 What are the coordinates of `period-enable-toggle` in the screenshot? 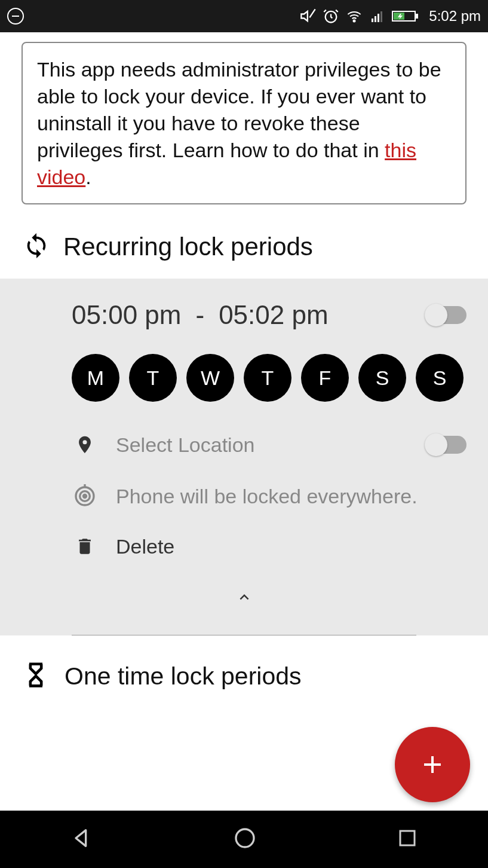 It's located at (446, 315).